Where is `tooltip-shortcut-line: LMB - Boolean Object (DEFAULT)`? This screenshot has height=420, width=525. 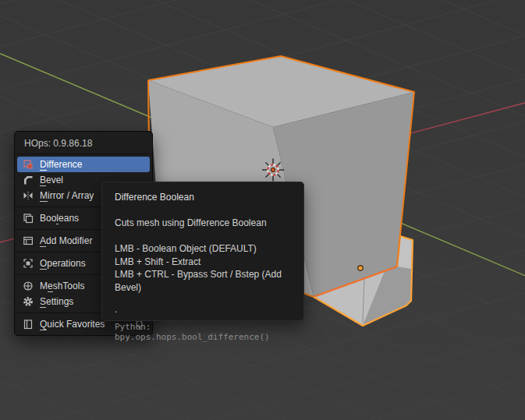
tooltip-shortcut-line: LMB - Boolean Object (DEFAULT) is located at coordinates (203, 249).